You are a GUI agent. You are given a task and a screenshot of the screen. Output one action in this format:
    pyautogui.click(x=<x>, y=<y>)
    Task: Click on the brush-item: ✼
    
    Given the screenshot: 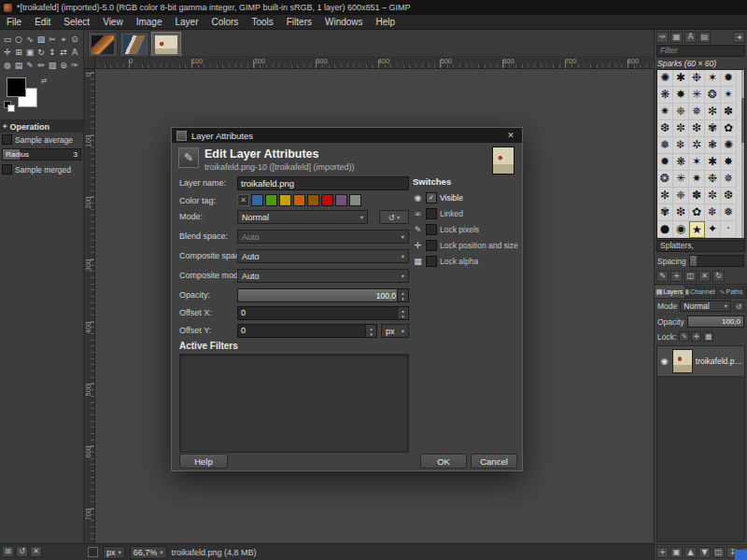 What is the action you would take?
    pyautogui.click(x=713, y=196)
    